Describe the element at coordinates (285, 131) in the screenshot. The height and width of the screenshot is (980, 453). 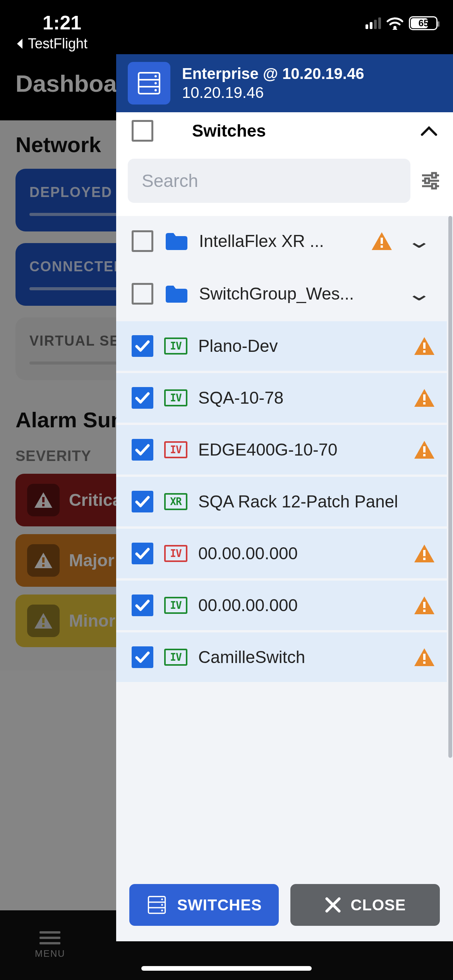
I see `select-all-row: Switches` at that location.